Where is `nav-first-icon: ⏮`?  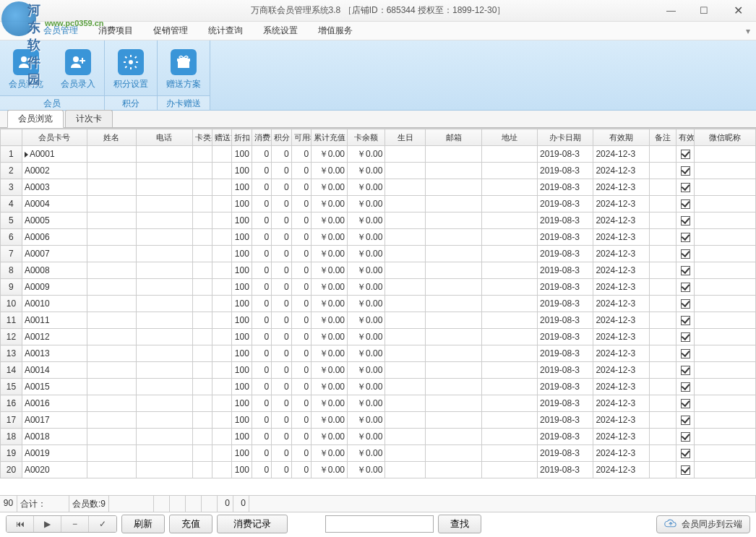
nav-first-icon: ⏮ is located at coordinates (20, 524).